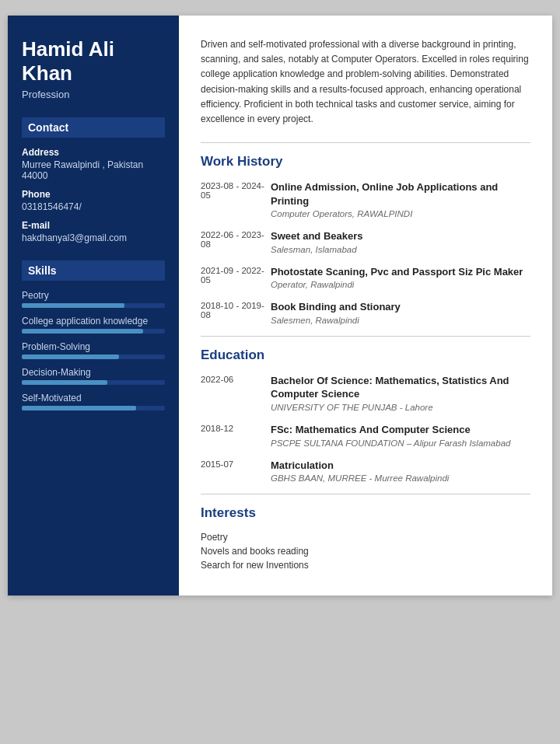 Image resolution: width=560 pixels, height=744 pixels. I want to click on interest-item: Poetry, so click(366, 537).